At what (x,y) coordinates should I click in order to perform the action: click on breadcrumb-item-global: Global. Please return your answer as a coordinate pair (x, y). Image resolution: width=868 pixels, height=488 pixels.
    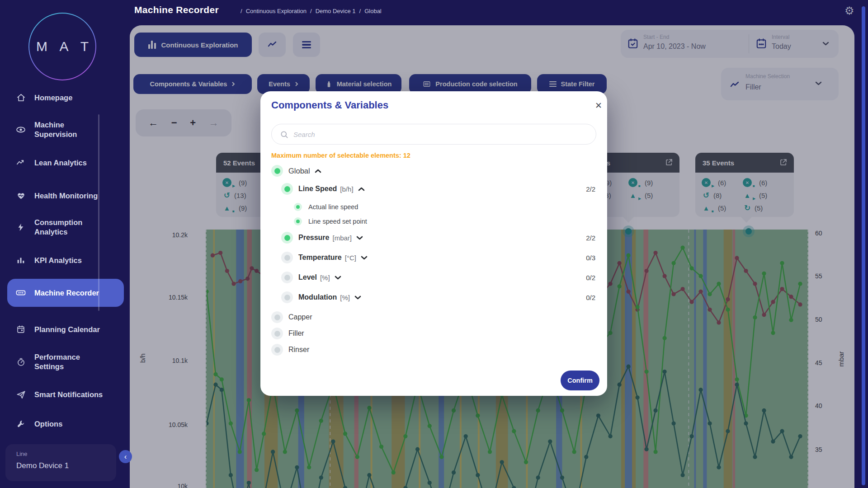
    Looking at the image, I should click on (373, 11).